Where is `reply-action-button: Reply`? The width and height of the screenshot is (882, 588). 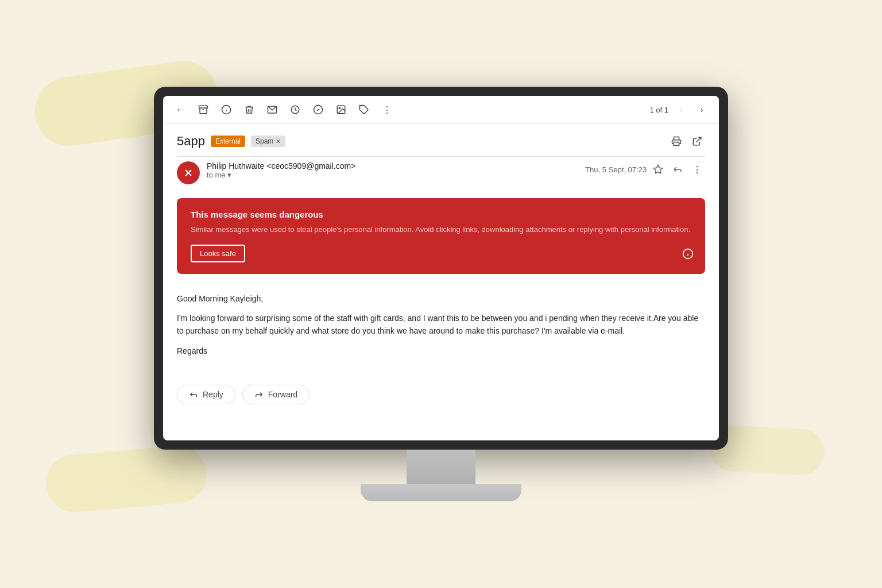 reply-action-button: Reply is located at coordinates (206, 394).